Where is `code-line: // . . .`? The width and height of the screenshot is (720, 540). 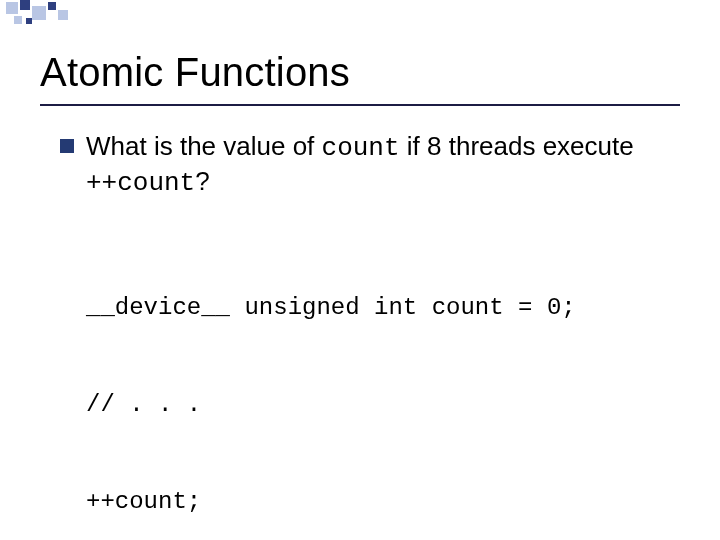
code-line: // . . . is located at coordinates (383, 405).